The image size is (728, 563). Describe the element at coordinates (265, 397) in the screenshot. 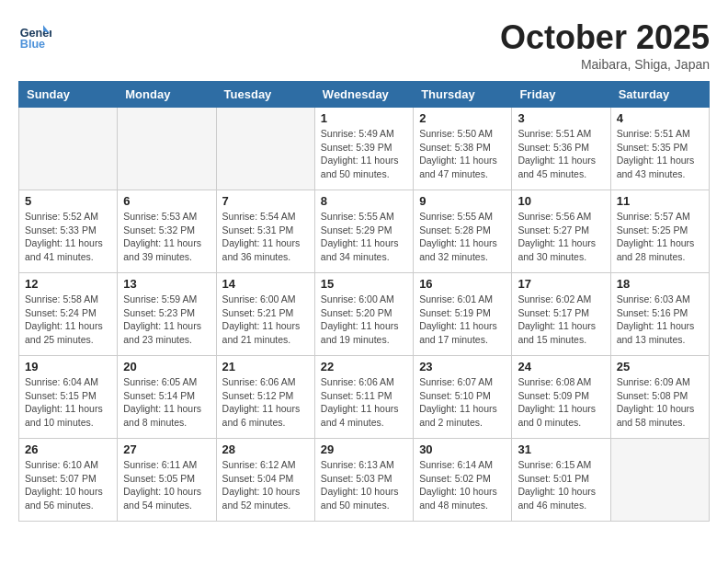

I see `calendar-cell: 21Sunrise: 6:06 AMSunset: 5:12 PMDayligh…` at that location.